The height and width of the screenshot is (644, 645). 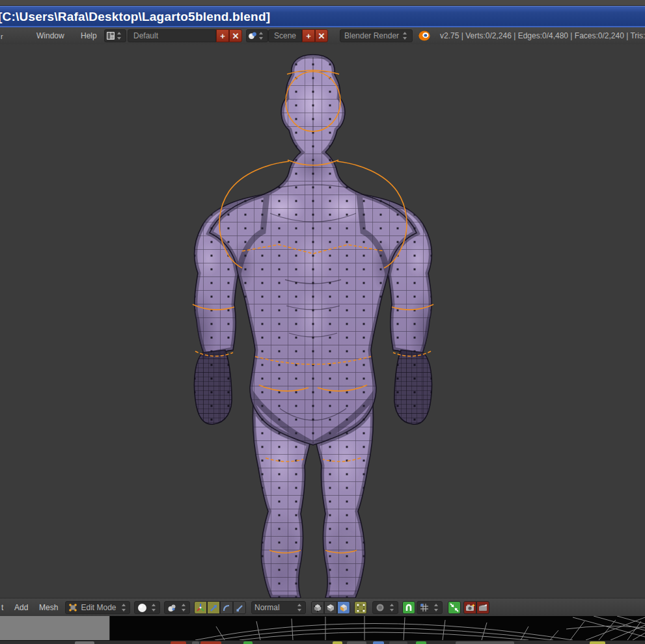 What do you see at coordinates (48, 608) in the screenshot?
I see `menu-mesh: Mesh` at bounding box center [48, 608].